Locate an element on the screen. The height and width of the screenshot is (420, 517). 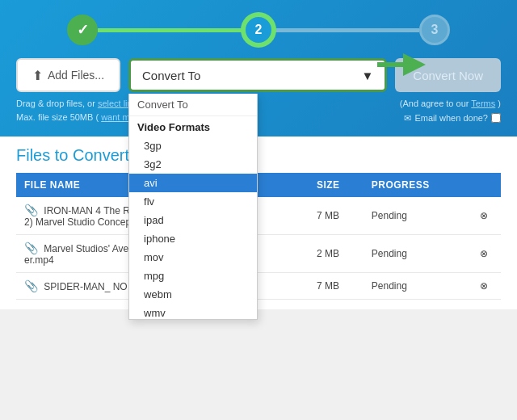
arrow-wrapper is located at coordinates (401, 65).